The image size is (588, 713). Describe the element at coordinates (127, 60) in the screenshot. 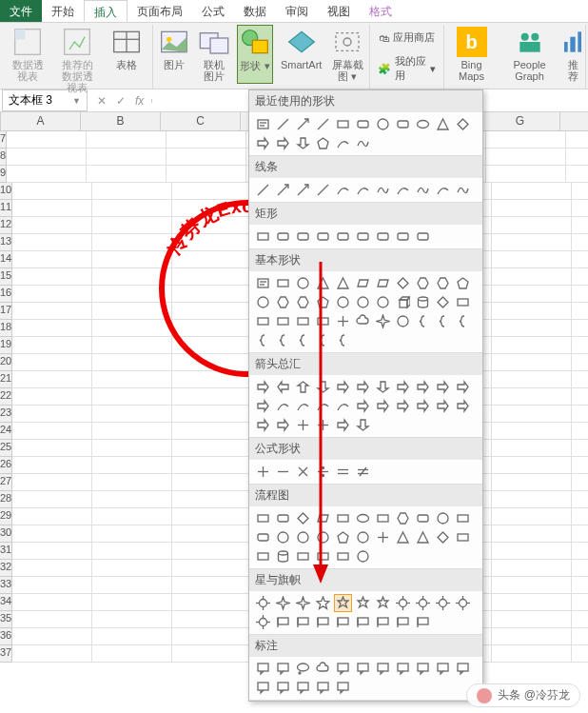

I see `table-button: 表格` at that location.